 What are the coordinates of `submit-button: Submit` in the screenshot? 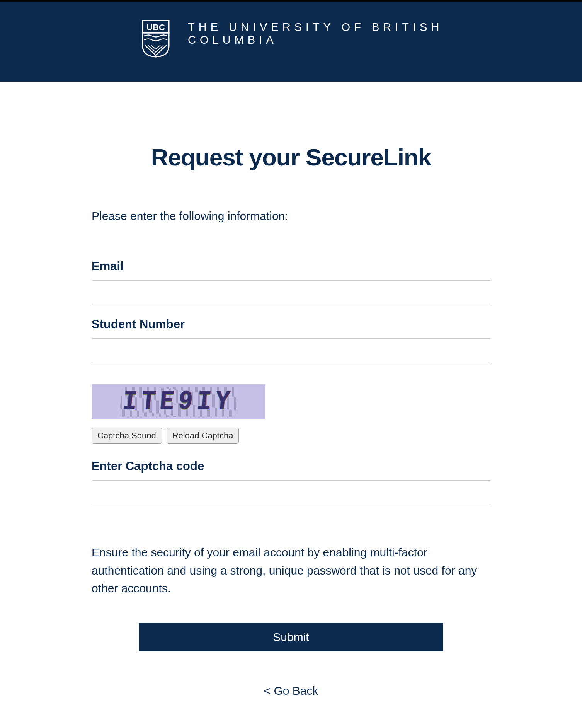 It's located at (291, 637).